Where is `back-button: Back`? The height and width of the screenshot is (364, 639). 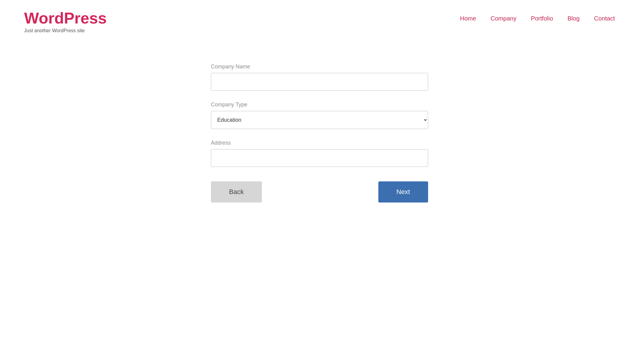 back-button: Back is located at coordinates (237, 192).